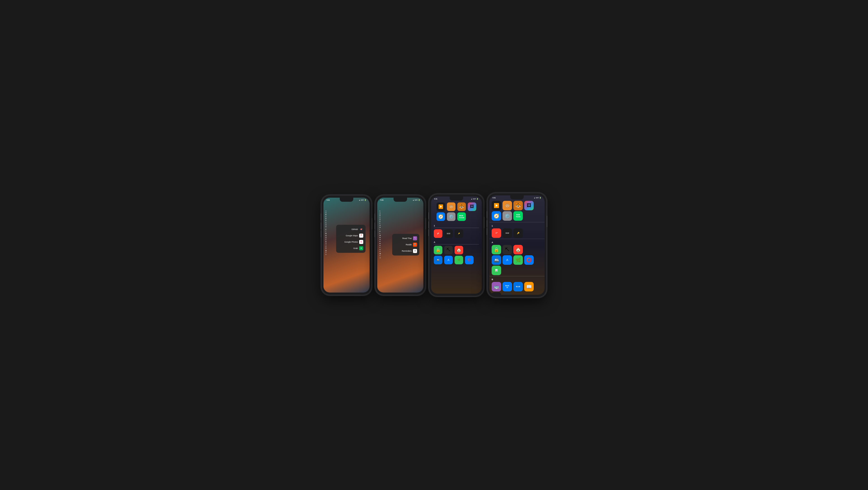 Image resolution: width=868 pixels, height=490 pixels. What do you see at coordinates (415, 238) in the screenshot?
I see `readthai-icon: ไ` at bounding box center [415, 238].